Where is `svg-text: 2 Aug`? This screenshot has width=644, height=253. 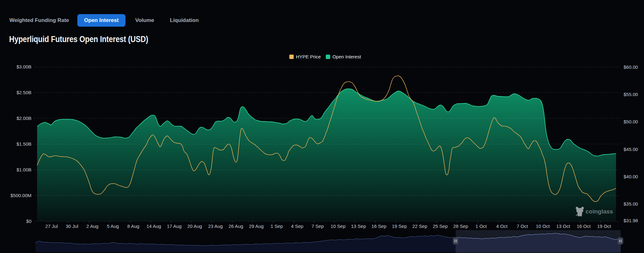
svg-text: 2 Aug is located at coordinates (92, 226).